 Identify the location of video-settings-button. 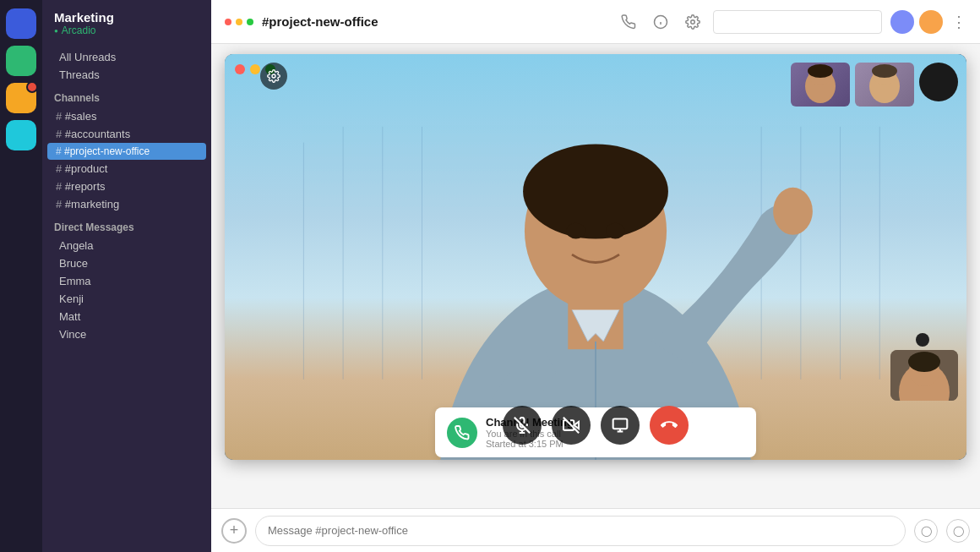
(274, 76).